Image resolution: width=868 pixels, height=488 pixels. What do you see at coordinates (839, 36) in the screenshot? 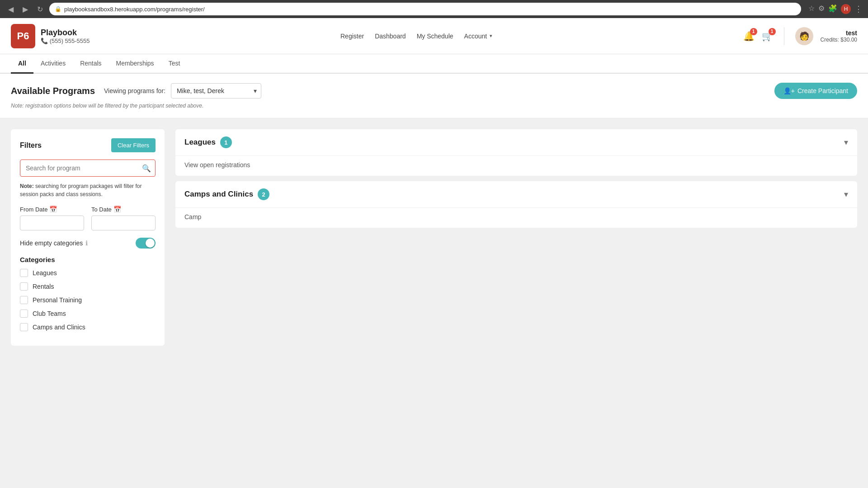
I see `user-info: test Credits: $30.00` at bounding box center [839, 36].